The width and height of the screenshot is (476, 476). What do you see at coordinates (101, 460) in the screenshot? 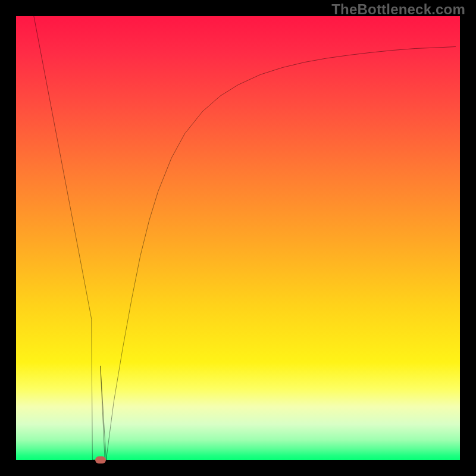
I see `optimal-marker` at bounding box center [101, 460].